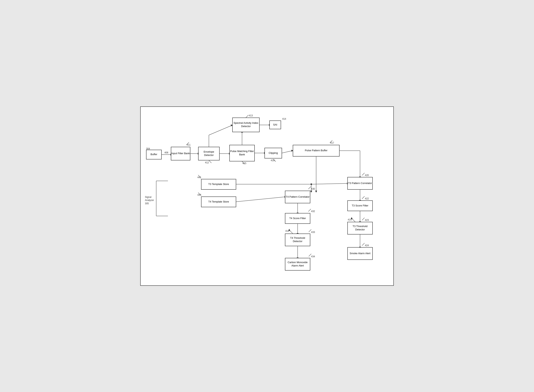 The height and width of the screenshot is (392, 534). Describe the element at coordinates (189, 145) in the screenshot. I see `ref-411: 411` at that location.